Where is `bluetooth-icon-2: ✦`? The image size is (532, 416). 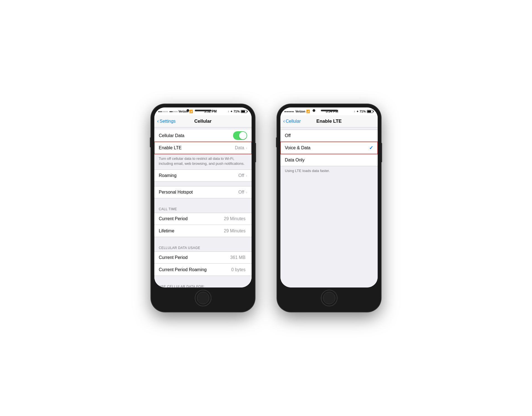
bluetooth-icon-2: ✦ is located at coordinates (357, 111).